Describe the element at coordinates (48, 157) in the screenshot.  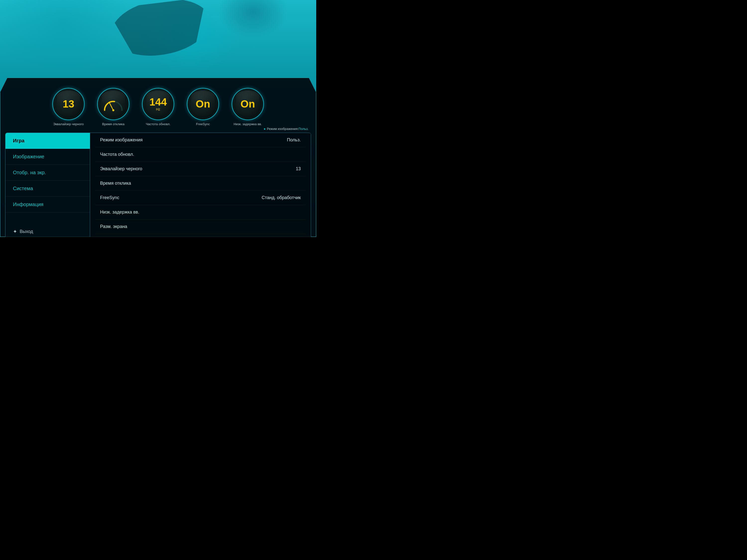
I see `sidebar-item-image: Изображение` at that location.